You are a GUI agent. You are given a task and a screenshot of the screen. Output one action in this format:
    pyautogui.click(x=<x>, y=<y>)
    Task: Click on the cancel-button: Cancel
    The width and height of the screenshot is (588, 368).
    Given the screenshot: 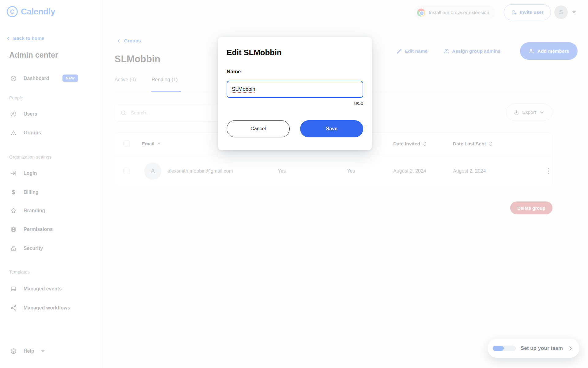 What is the action you would take?
    pyautogui.click(x=258, y=129)
    